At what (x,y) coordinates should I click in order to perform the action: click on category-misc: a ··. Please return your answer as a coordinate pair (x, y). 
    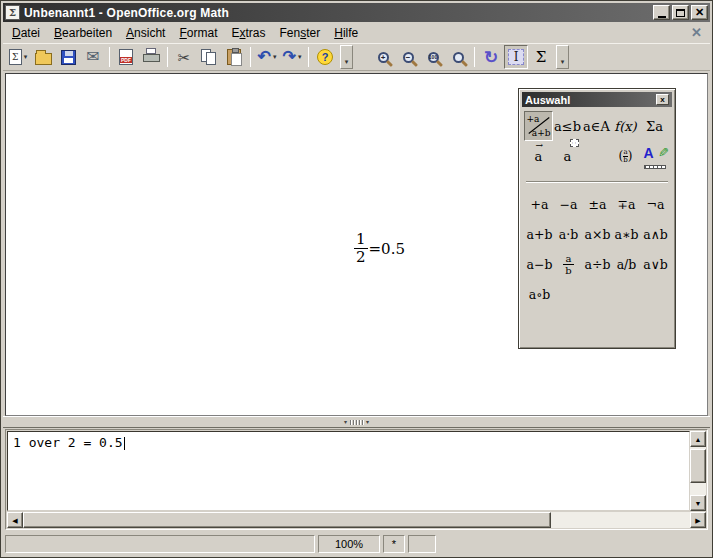
    Looking at the image, I should click on (568, 156).